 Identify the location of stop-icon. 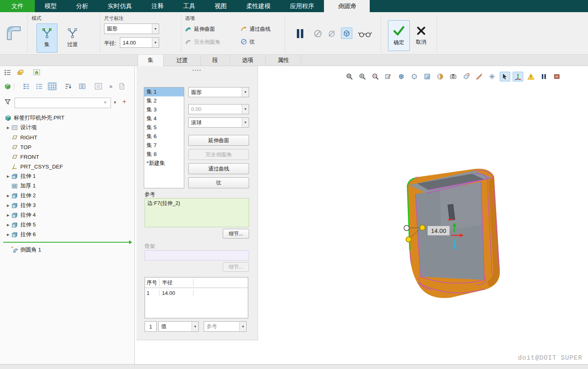
(557, 77).